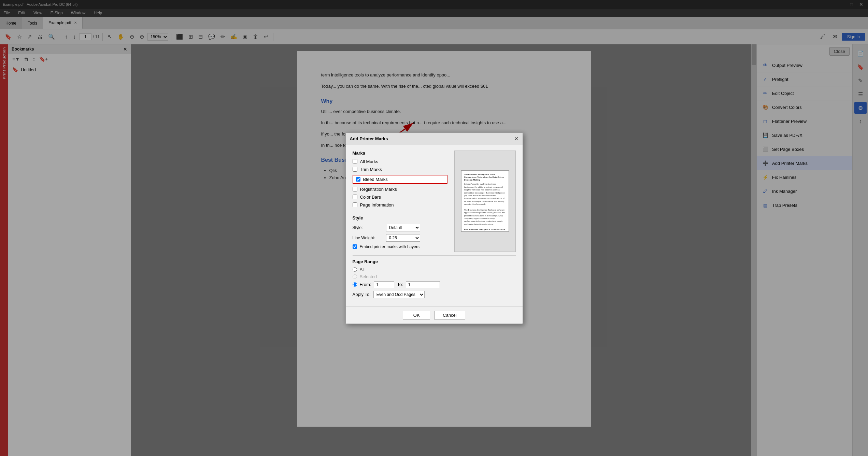 This screenshot has width=868, height=456. Describe the element at coordinates (400, 162) in the screenshot. I see `all-marks-row: All Marks` at that location.